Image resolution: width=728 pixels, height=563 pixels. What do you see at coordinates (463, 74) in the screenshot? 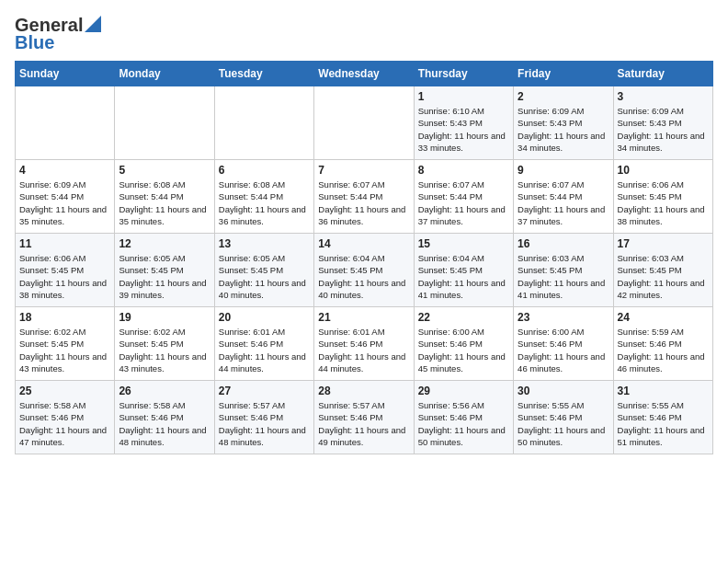
I see `header-thursday: Thursday` at bounding box center [463, 74].